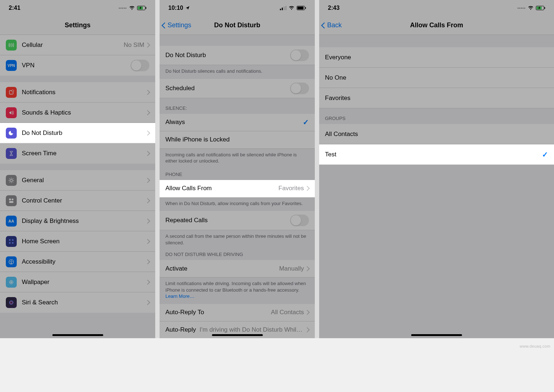 This screenshot has height=392, width=554. I want to click on dnd-toggle-row: Do Not Disturb, so click(237, 55).